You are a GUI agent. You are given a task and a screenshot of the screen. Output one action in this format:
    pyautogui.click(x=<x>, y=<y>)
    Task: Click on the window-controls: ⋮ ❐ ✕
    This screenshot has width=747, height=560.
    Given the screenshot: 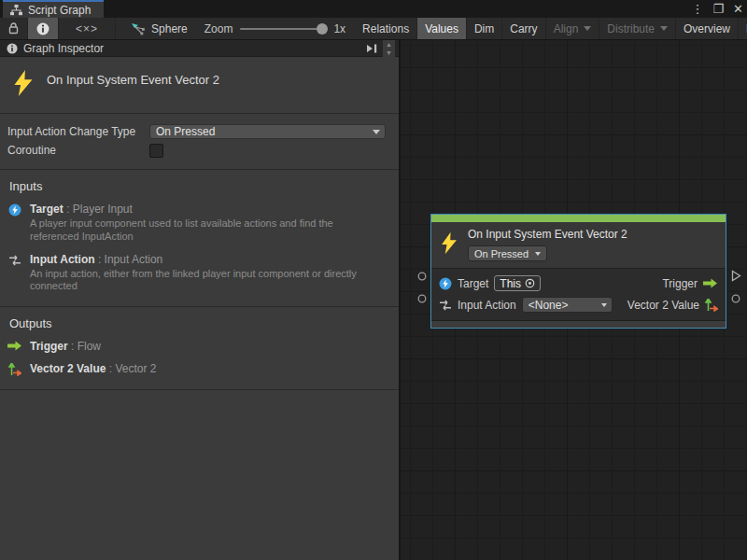 What is the action you would take?
    pyautogui.click(x=717, y=9)
    